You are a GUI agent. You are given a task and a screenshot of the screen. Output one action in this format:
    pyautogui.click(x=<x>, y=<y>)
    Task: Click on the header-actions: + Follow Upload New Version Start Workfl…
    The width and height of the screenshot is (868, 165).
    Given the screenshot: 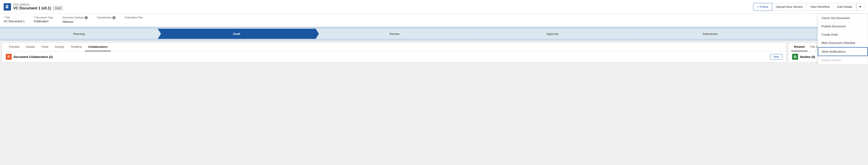 What is the action you would take?
    pyautogui.click(x=809, y=7)
    